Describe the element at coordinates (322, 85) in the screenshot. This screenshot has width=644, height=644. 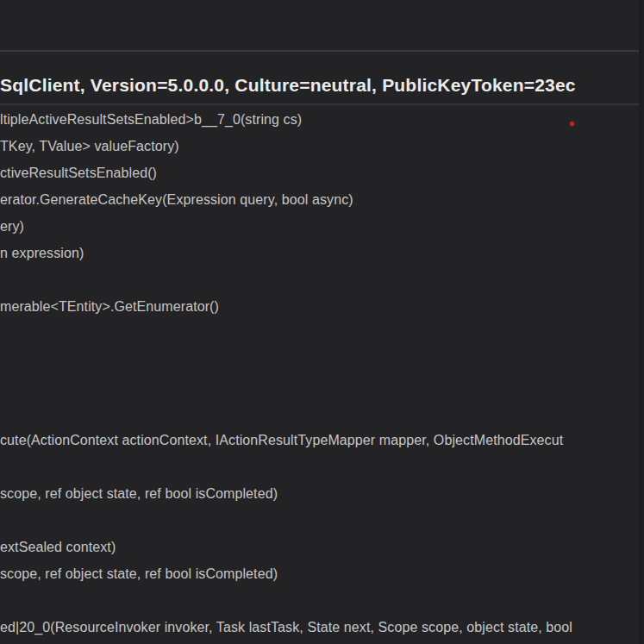
I see `assembly-header-text: SqlClient, Version=5.0.0.0, Culture=neut…` at that location.